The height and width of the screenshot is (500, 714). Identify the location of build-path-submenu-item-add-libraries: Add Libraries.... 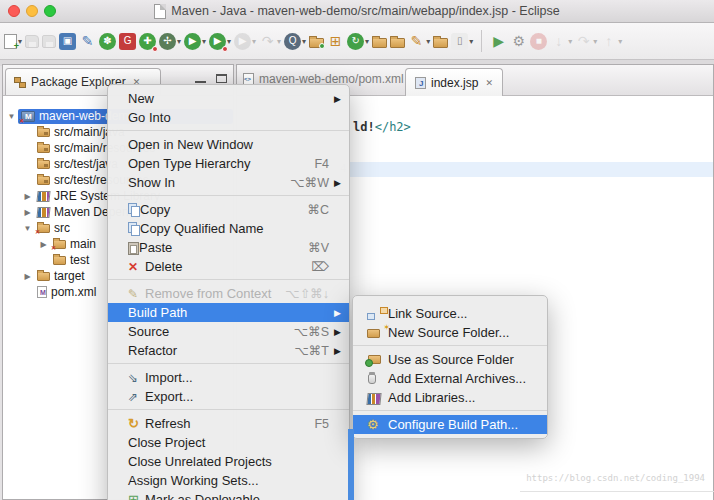
(450, 398).